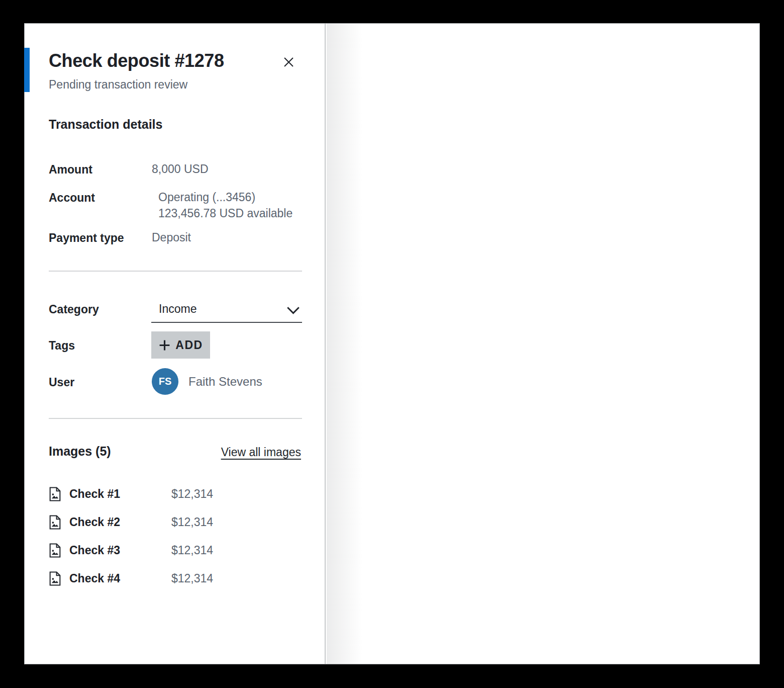 The height and width of the screenshot is (688, 784). I want to click on account-value-line2: 123,456.78 USD available, so click(225, 213).